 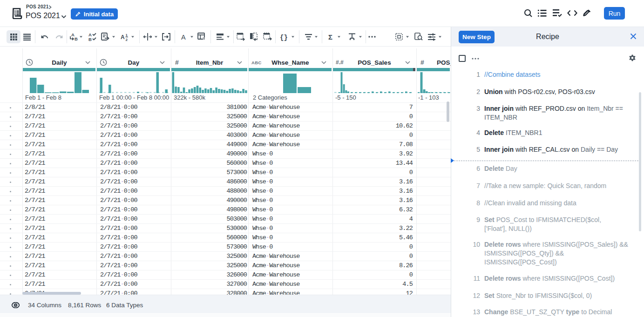 I want to click on svg-text: 2, so click(x=127, y=39).